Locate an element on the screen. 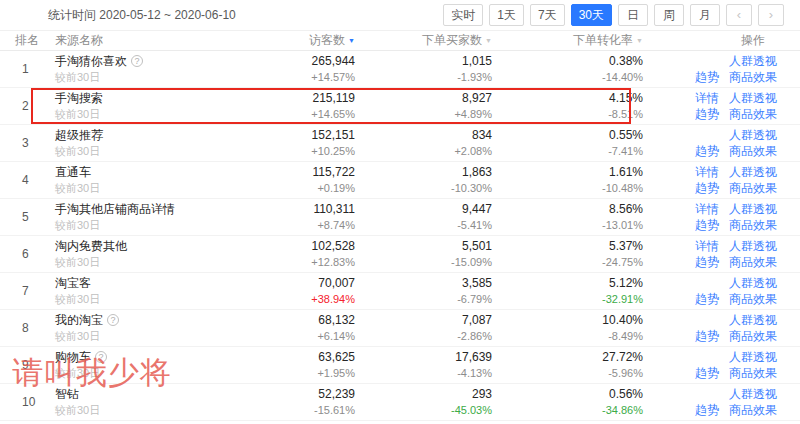  source-name: 手淘搜索 is located at coordinates (79, 98).